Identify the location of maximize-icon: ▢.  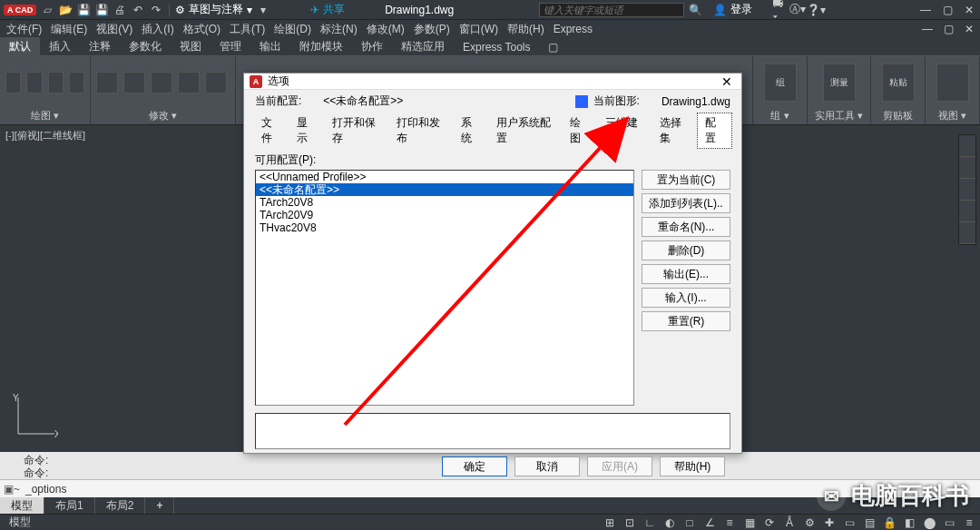
(947, 10).